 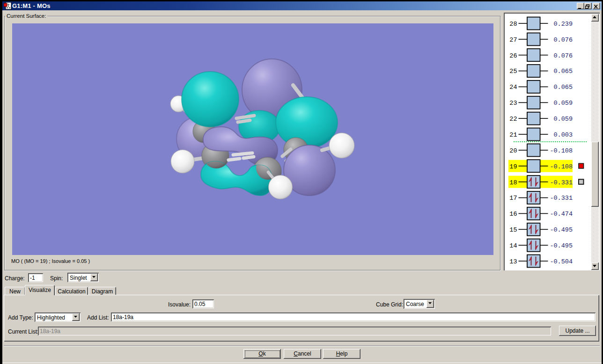 What do you see at coordinates (513, 119) in the screenshot?
I see `svg-text: 22` at bounding box center [513, 119].